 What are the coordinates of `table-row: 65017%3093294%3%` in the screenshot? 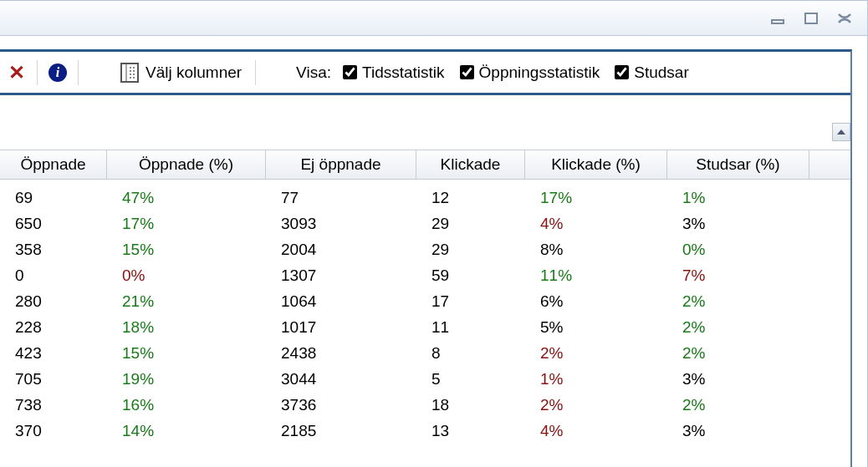 It's located at (425, 224).